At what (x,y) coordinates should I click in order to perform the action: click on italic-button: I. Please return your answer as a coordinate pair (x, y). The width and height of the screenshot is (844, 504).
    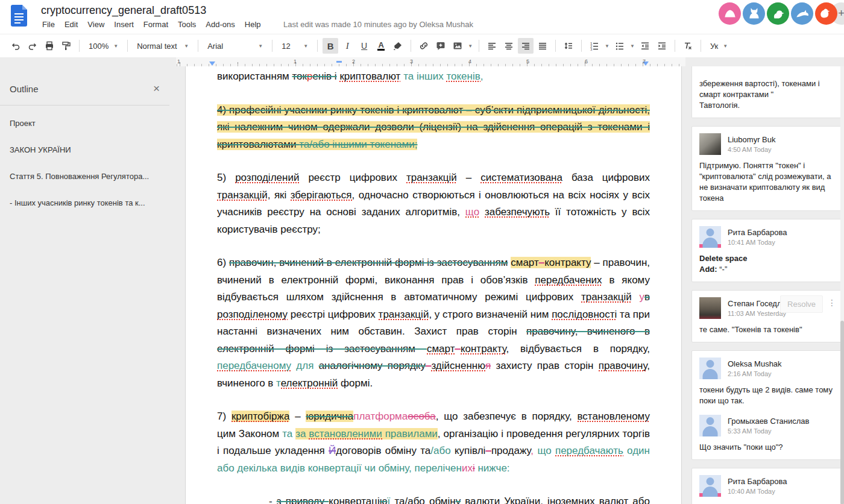
    Looking at the image, I should click on (347, 46).